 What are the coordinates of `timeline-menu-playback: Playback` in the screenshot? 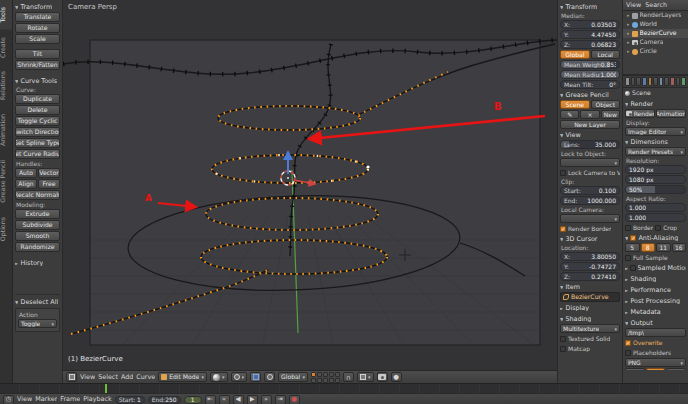 It's located at (98, 399).